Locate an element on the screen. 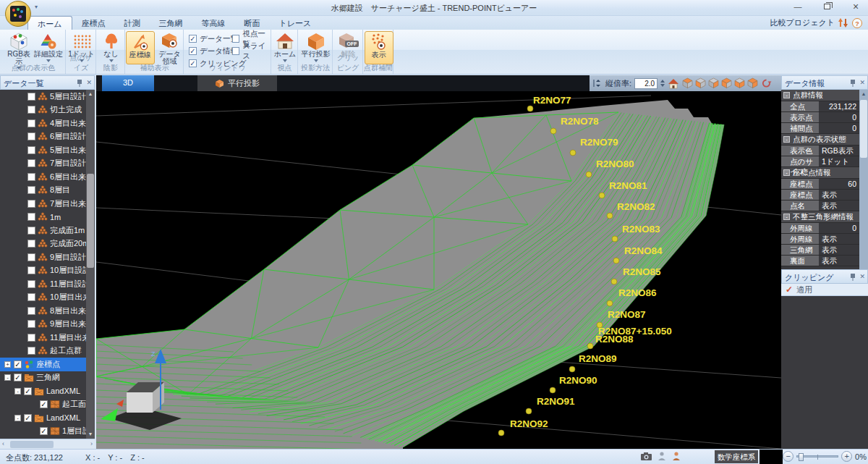  ribbon-tab-ホーム: ホーム is located at coordinates (50, 23).